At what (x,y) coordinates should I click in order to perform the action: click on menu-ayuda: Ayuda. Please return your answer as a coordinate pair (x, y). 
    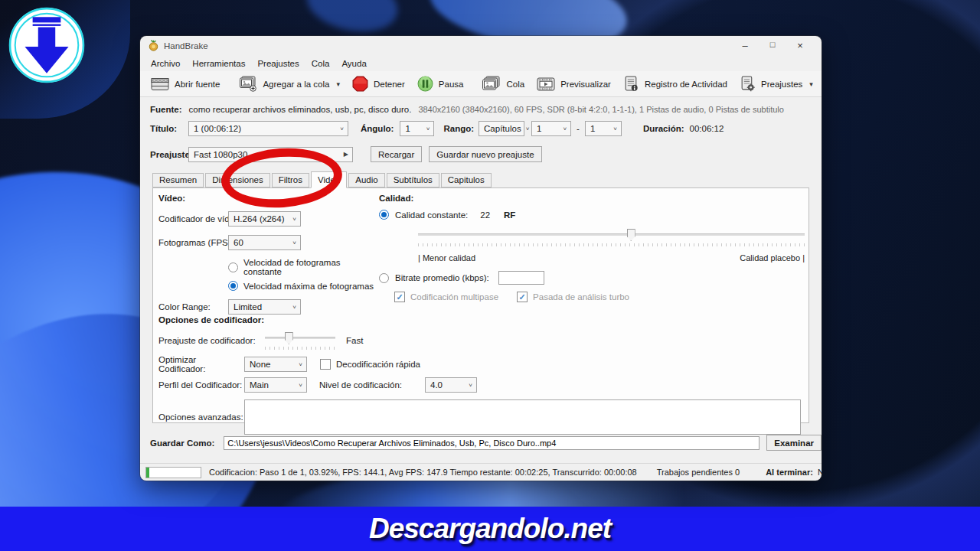
    Looking at the image, I should click on (354, 64).